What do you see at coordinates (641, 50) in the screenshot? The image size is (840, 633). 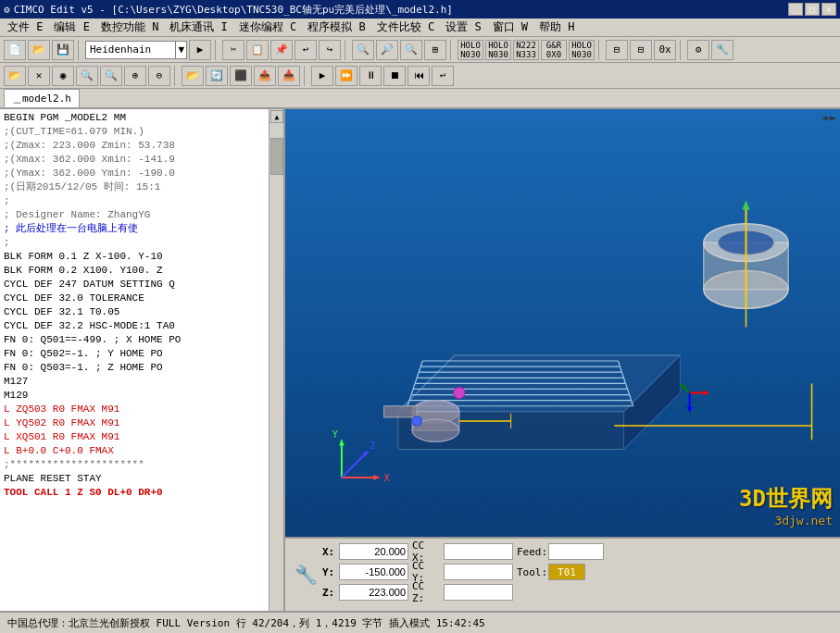 I see `format-btn2: ⊟` at bounding box center [641, 50].